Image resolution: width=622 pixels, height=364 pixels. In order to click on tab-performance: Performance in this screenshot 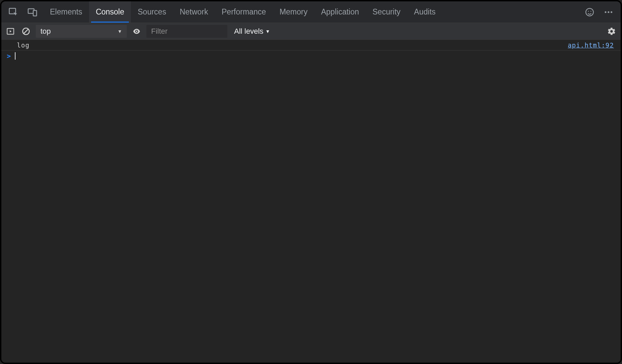, I will do `click(244, 12)`.